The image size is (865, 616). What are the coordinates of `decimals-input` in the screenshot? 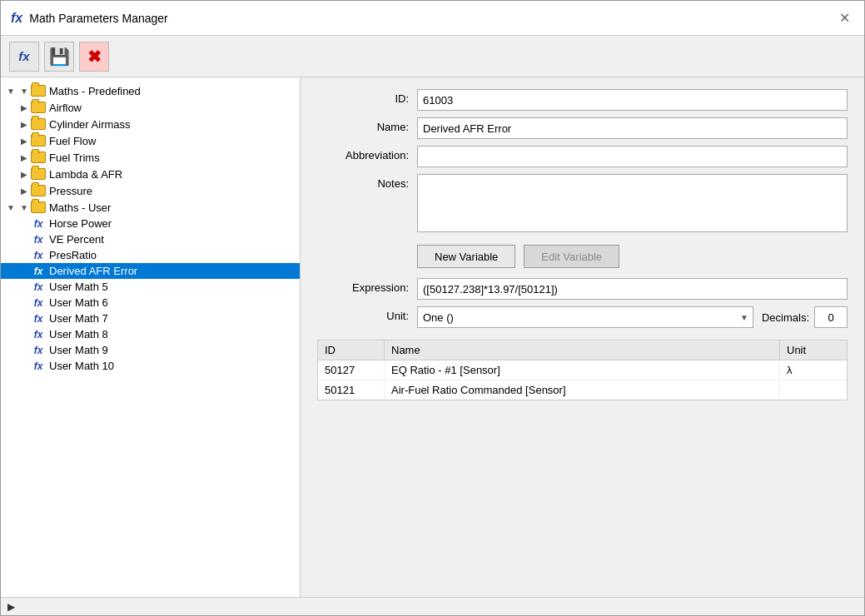 It's located at (831, 317).